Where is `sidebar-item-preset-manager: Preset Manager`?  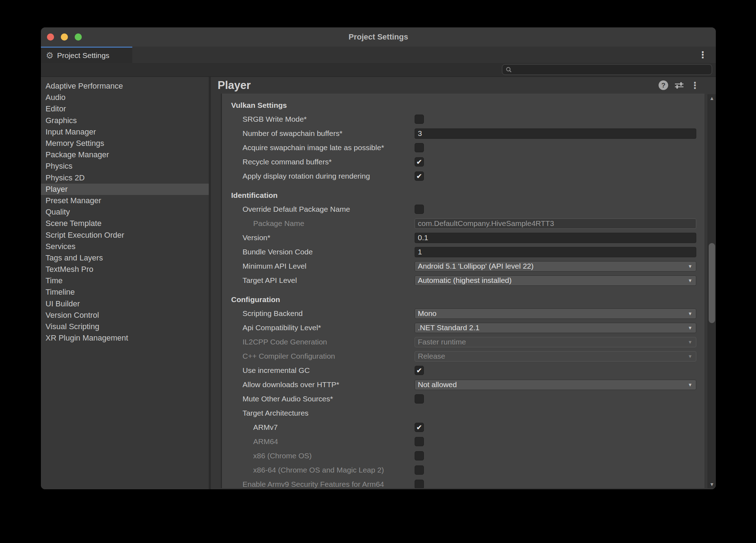 sidebar-item-preset-manager: Preset Manager is located at coordinates (125, 201).